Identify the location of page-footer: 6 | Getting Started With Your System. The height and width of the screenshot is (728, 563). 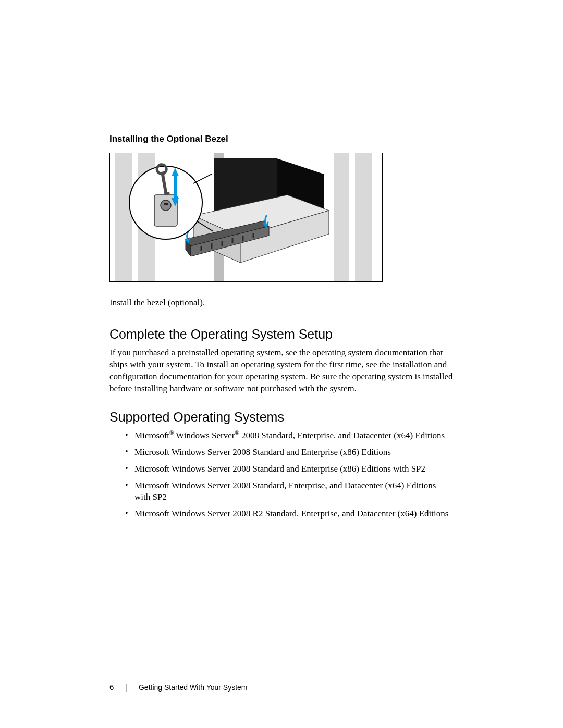
(178, 687).